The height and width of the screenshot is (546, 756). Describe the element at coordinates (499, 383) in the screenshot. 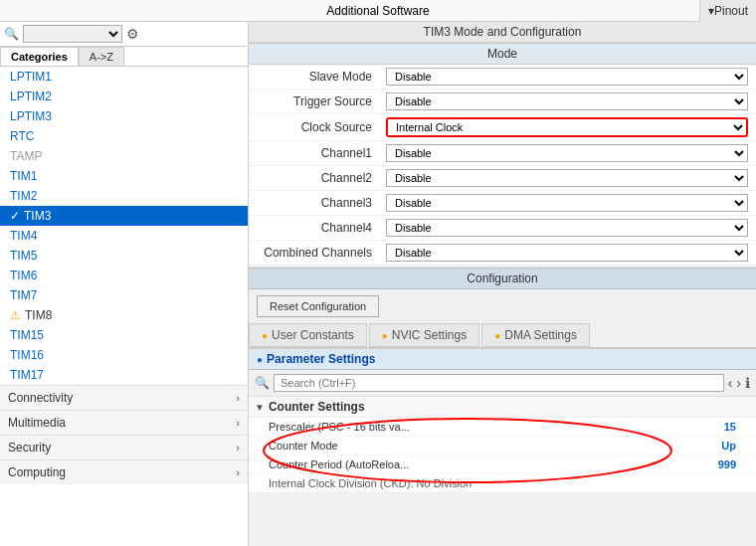

I see `search-input` at that location.